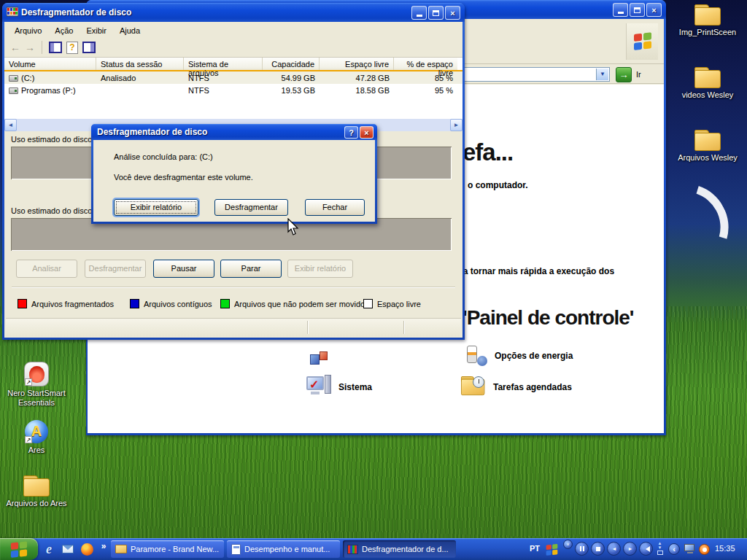 The width and height of the screenshot is (747, 560). Describe the element at coordinates (233, 12) in the screenshot. I see `defrag-titlebar: Desfragmentador de disco ×` at that location.